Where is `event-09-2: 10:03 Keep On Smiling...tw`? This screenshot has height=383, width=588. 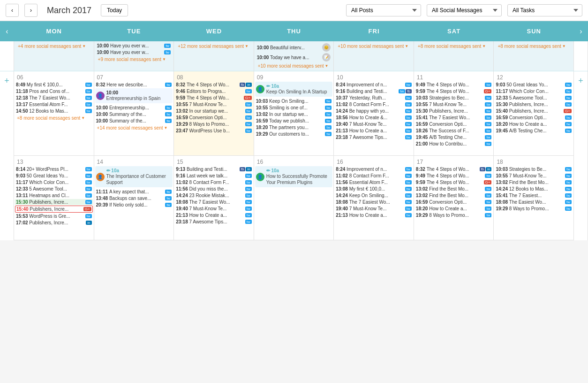
event-09-2: 10:03 Keep On Smiling...tw is located at coordinates (294, 101).